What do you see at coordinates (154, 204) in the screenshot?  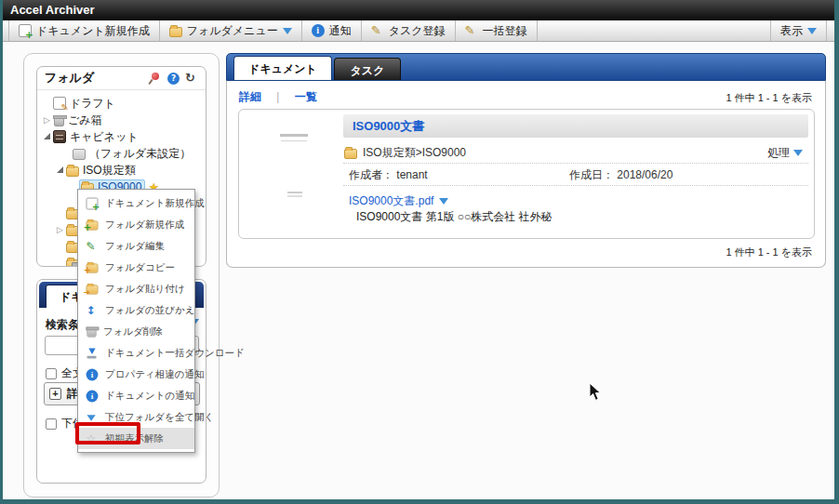 I see `menu-item-label: ドキュメント新規作成` at bounding box center [154, 204].